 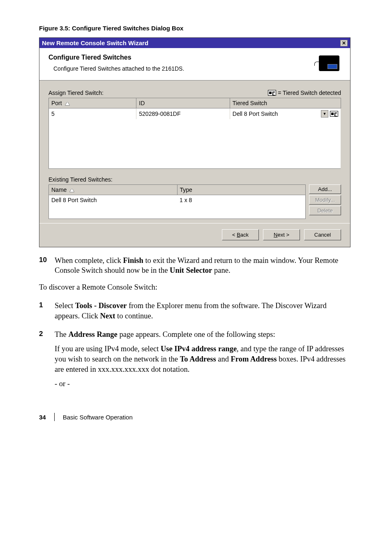 What do you see at coordinates (184, 69) in the screenshot?
I see `dialog-header-subtitle: Configure Tiered Switches attached to th…` at bounding box center [184, 69].